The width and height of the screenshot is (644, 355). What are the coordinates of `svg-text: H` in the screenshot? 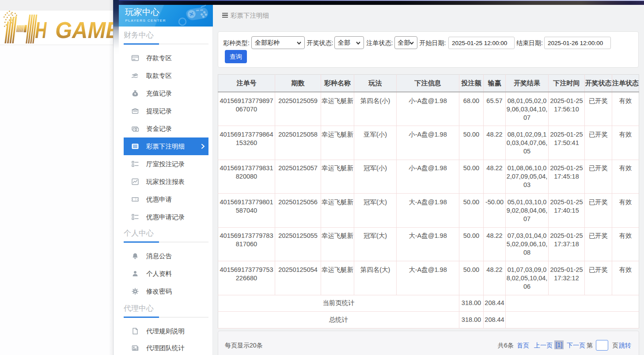 It's located at (42, 30).